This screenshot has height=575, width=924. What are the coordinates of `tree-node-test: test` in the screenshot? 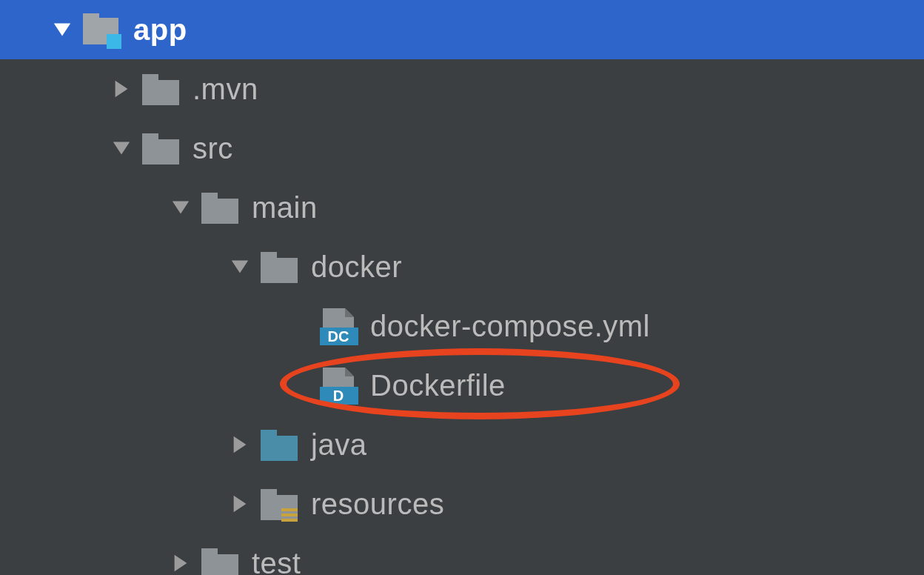 It's located at (462, 554).